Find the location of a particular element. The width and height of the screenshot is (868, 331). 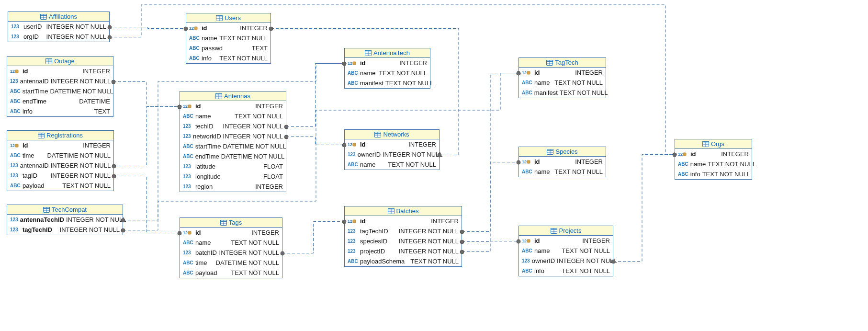

entity-antennas: Antennas12idINTEGERABCnameTEXT NOT NULL1… is located at coordinates (233, 142).